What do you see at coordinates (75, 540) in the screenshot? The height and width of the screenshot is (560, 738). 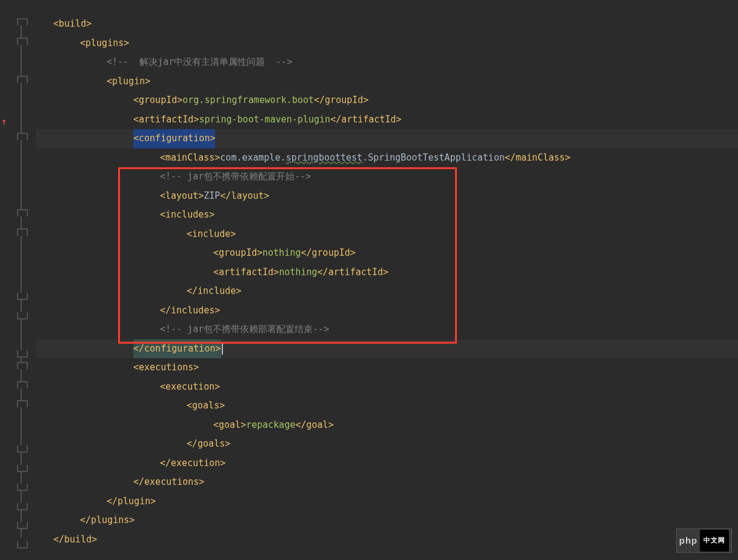 I see `token-tag: </build>` at bounding box center [75, 540].